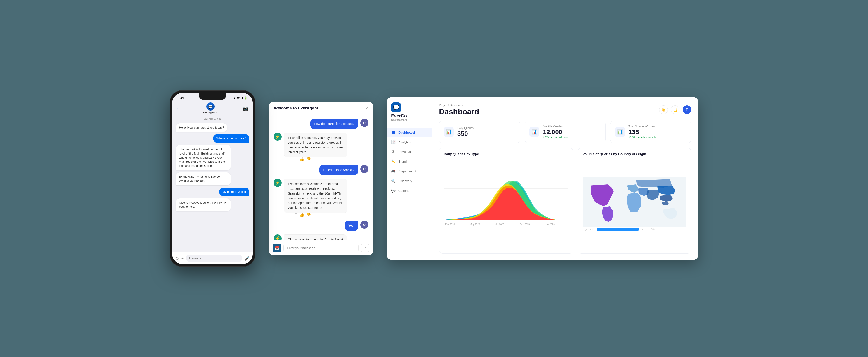 The width and height of the screenshot is (868, 357). I want to click on phone-nav-bar: ‹ 💬 EverAgent ✓ 📷, so click(212, 109).